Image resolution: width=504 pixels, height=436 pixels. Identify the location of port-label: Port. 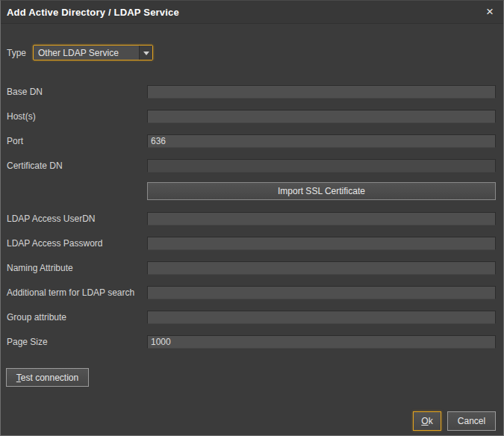
(15, 141).